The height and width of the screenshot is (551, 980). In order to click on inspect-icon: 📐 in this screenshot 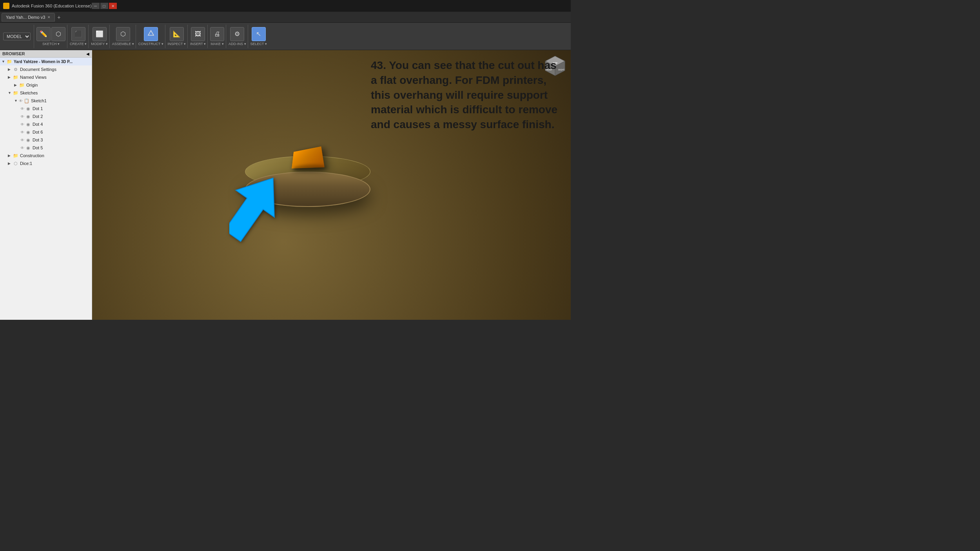, I will do `click(177, 34)`.